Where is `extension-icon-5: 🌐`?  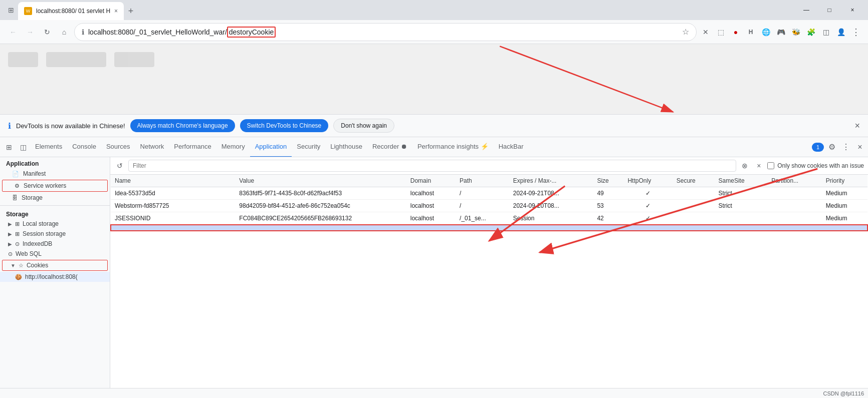 extension-icon-5: 🌐 is located at coordinates (766, 32).